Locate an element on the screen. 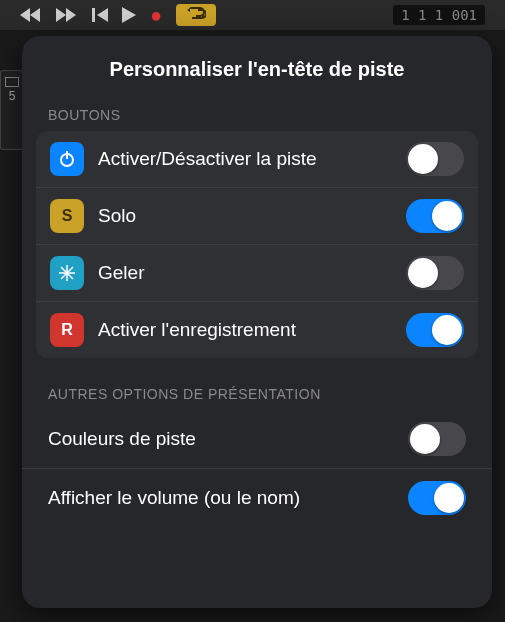 The height and width of the screenshot is (622, 505). play-icon is located at coordinates (129, 15).